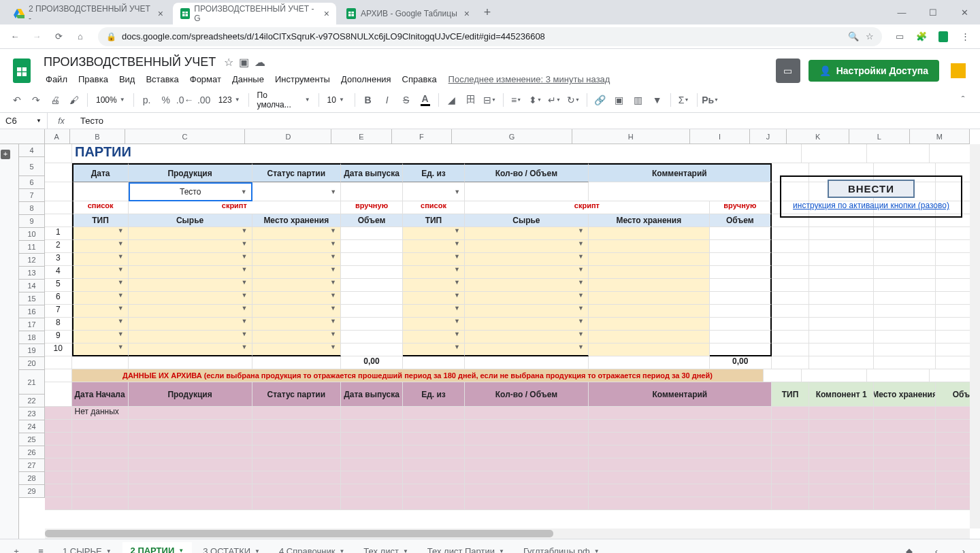  What do you see at coordinates (88, 14) in the screenshot?
I see `browser-tab-1: 2 ПРОИЗВОДСТВЕННЫЙ УЧЕТ - ×` at bounding box center [88, 14].